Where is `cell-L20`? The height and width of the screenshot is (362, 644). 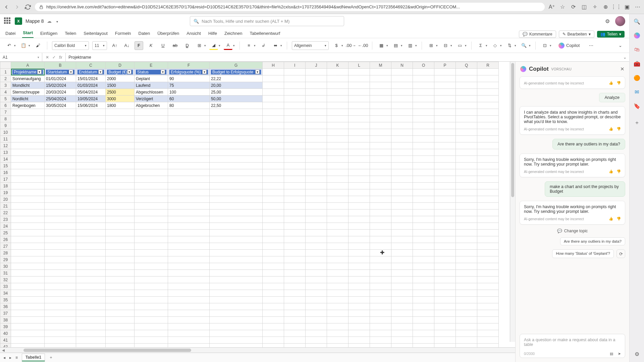
cell-L20 is located at coordinates (359, 199).